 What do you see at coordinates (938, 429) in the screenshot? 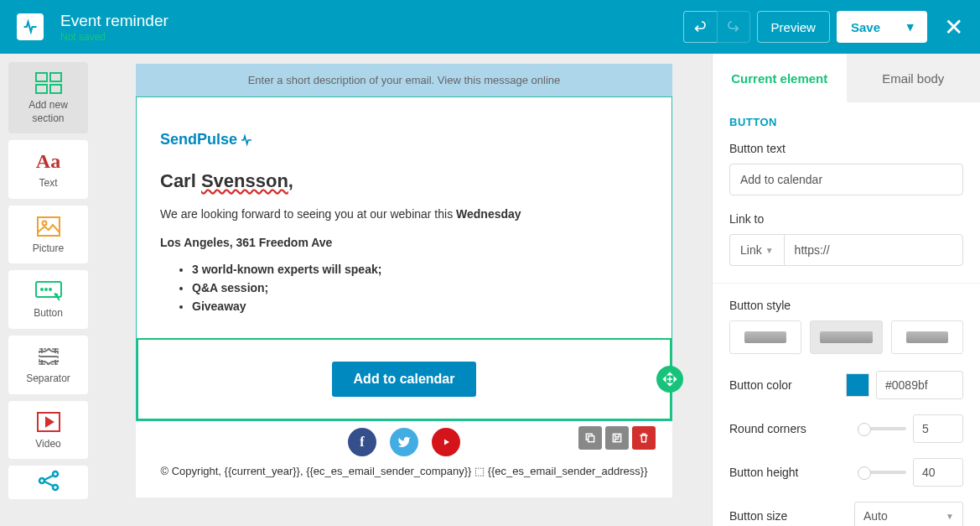
I see `round-corners-input` at bounding box center [938, 429].